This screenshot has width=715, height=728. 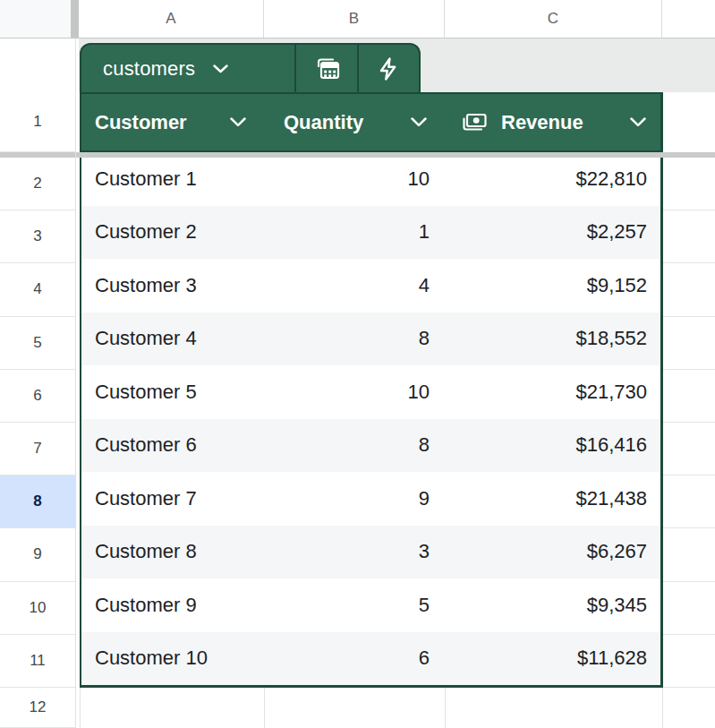 I want to click on table-row: Customer 68$16,416, so click(x=370, y=446).